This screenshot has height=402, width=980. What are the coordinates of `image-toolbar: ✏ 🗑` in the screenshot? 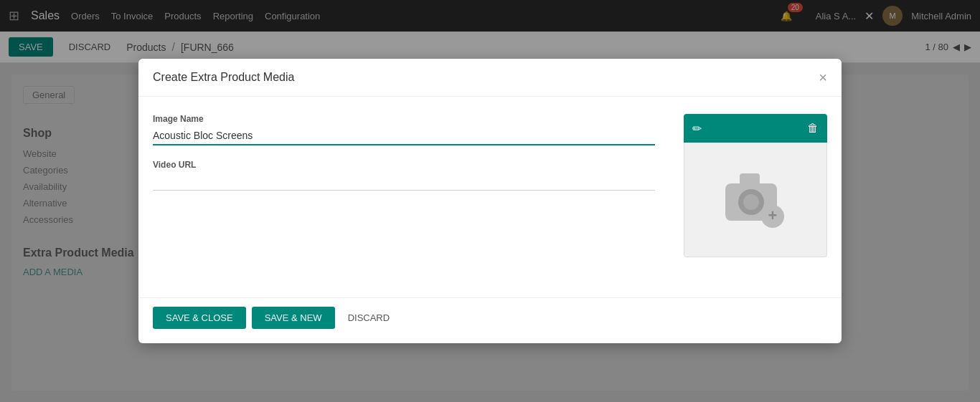 It's located at (755, 128).